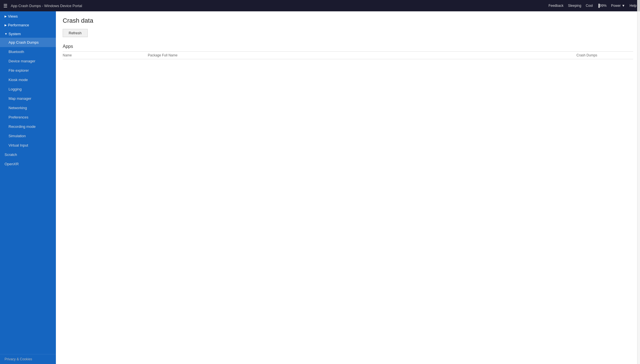  I want to click on col-header-dumps: Crash Dumps, so click(605, 55).